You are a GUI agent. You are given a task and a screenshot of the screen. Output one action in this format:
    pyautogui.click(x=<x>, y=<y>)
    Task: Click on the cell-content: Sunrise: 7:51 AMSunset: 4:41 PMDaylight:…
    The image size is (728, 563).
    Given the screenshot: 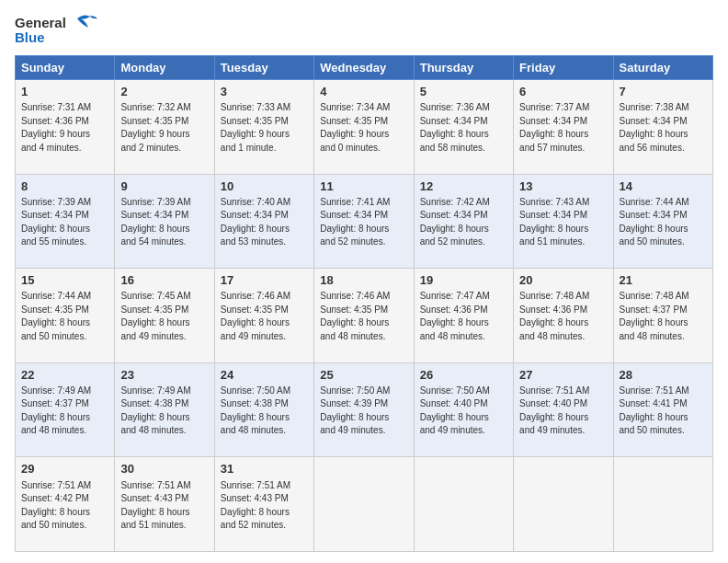 What is the action you would take?
    pyautogui.click(x=664, y=411)
    